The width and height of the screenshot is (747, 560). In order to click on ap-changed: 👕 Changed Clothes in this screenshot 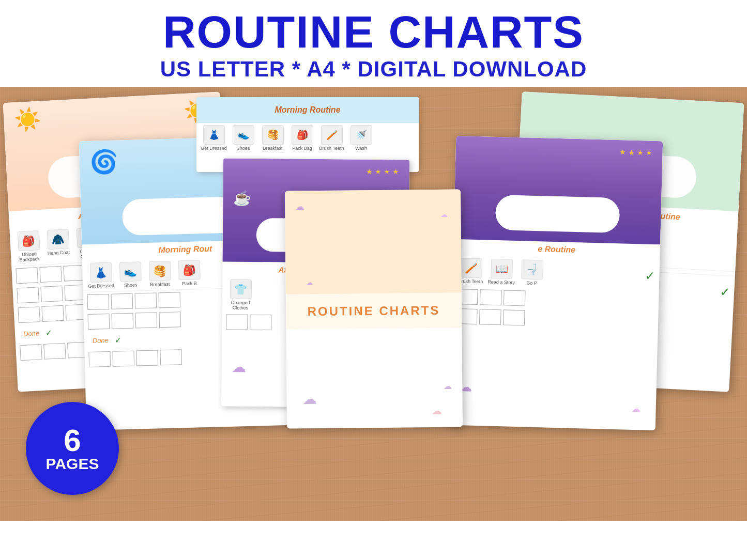, I will do `click(241, 294)`.